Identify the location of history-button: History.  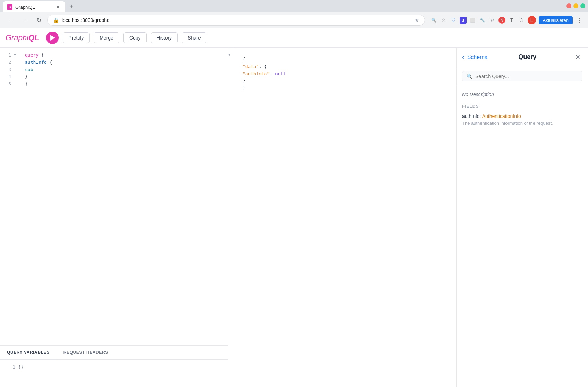
(164, 38).